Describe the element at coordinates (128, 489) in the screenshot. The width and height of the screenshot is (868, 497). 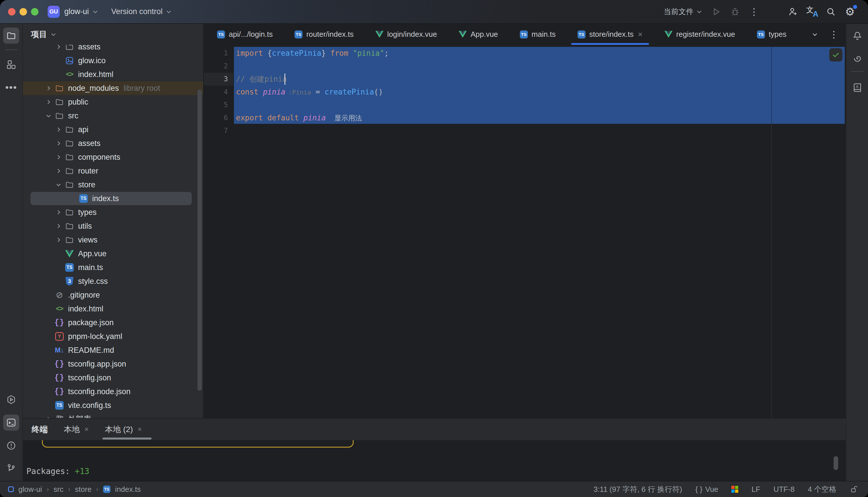
I see `breadcrumb-file: index.ts` at that location.